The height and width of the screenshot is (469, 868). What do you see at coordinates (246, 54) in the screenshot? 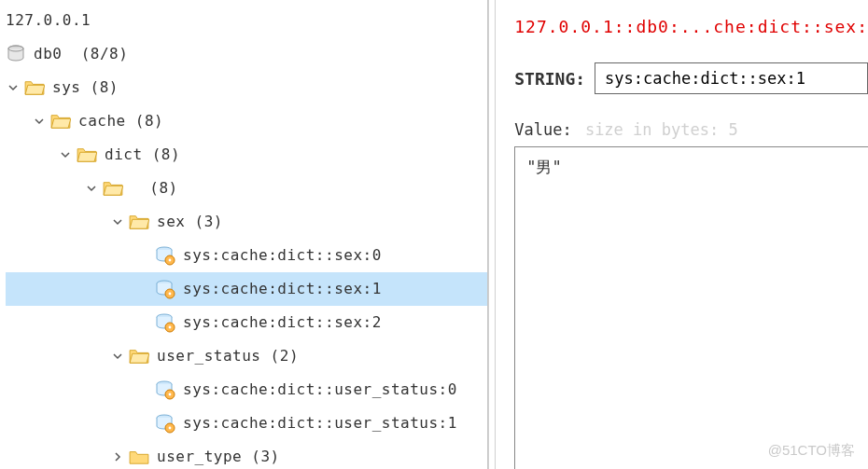
I see `tree-node-db: db0 (8/8)` at bounding box center [246, 54].